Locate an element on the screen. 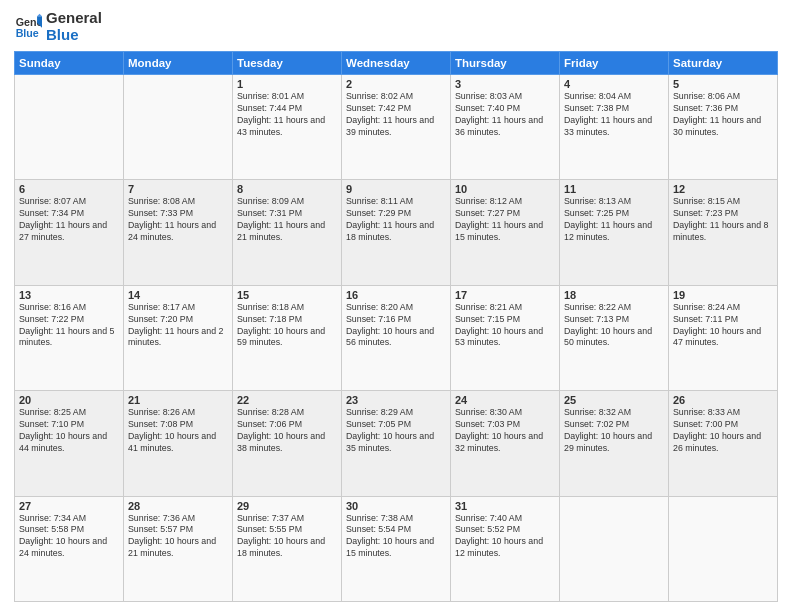 The image size is (792, 612). weekday-header-friday: Friday is located at coordinates (614, 64).